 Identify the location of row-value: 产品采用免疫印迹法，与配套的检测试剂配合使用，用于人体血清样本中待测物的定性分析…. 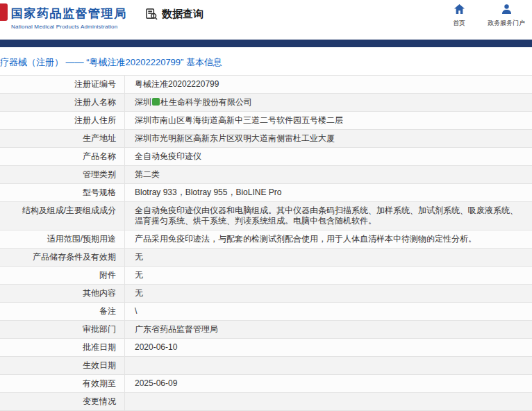
(329, 239).